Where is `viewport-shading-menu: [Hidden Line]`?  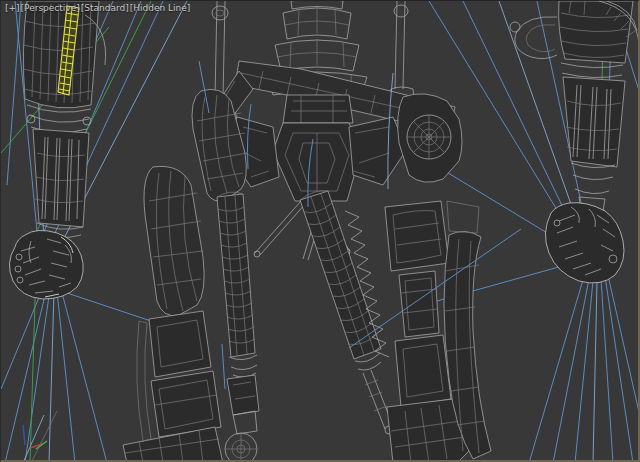
viewport-shading-menu: [Hidden Line] is located at coordinates (160, 8).